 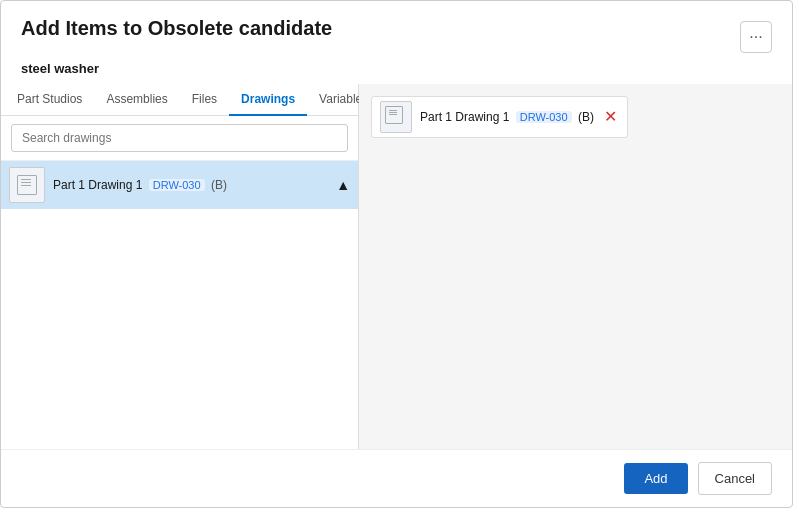 What do you see at coordinates (190, 185) in the screenshot?
I see `item-label: Part 1 Drawing 1 DRW-030 (B)` at bounding box center [190, 185].